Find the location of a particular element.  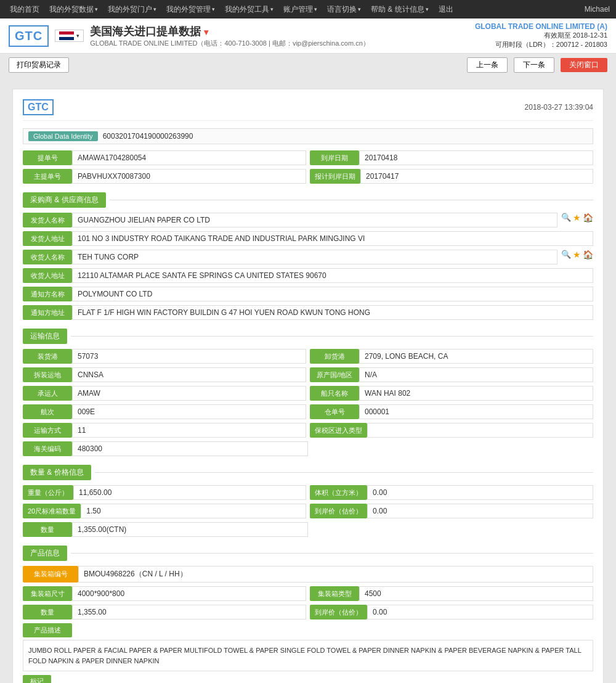

manifest-label: 仓单号 is located at coordinates (334, 412).